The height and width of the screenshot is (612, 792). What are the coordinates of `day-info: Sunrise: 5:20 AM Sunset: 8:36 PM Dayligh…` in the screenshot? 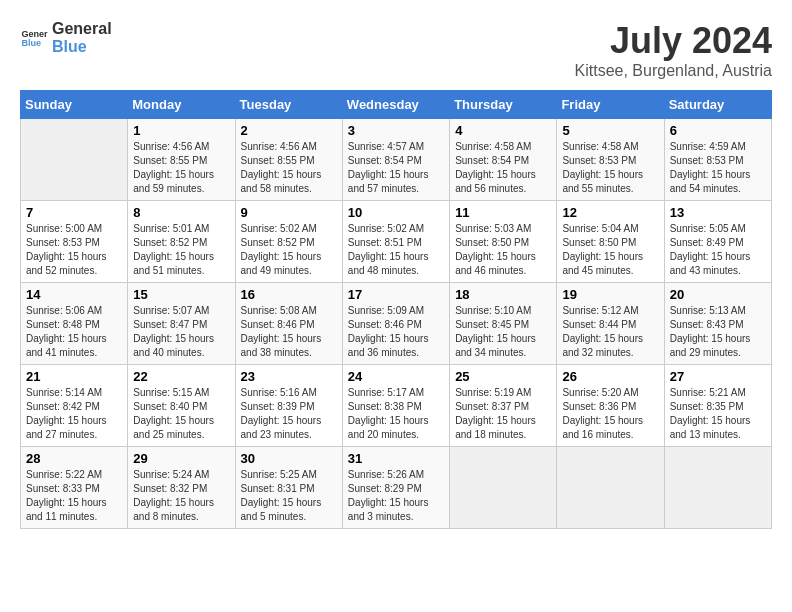 It's located at (610, 414).